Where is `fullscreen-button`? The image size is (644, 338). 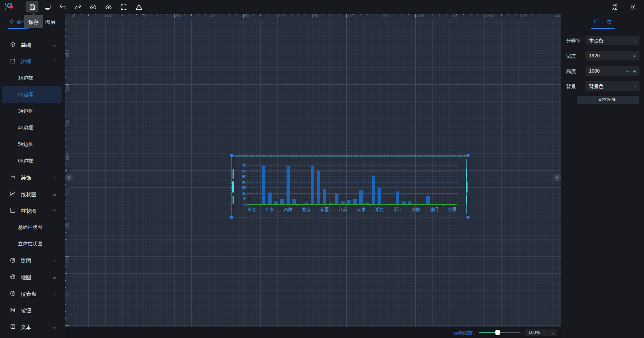 fullscreen-button is located at coordinates (124, 7).